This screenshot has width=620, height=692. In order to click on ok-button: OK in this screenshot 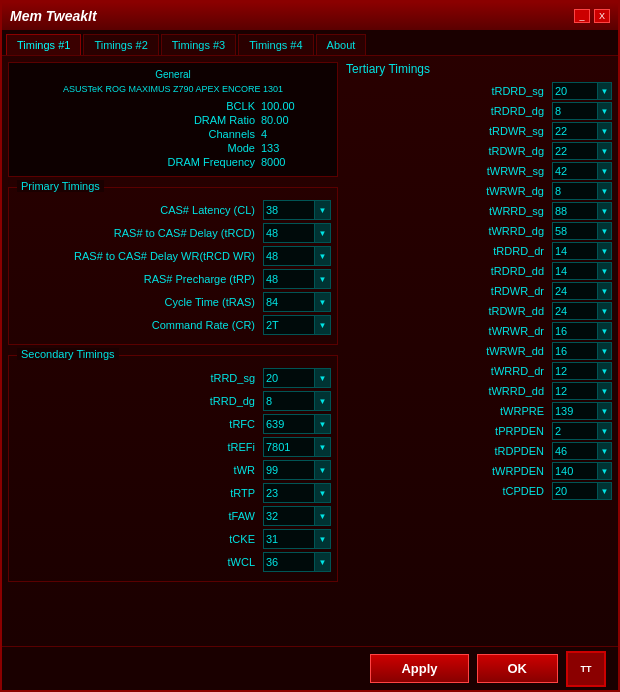, I will do `click(518, 668)`.